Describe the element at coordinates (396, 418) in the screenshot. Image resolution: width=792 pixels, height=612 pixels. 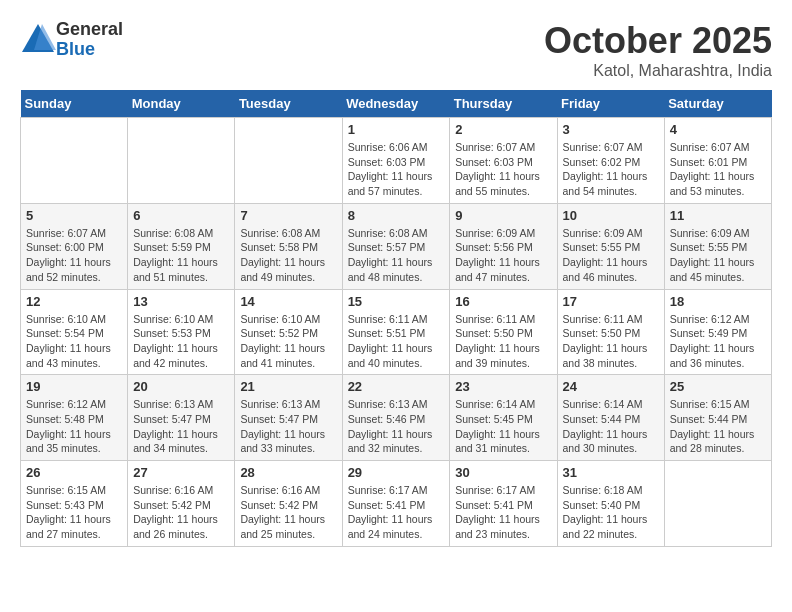
I see `calendar-cell: 22Sunrise: 6:13 AM Sunset: 5:46 PM Dayli…` at that location.